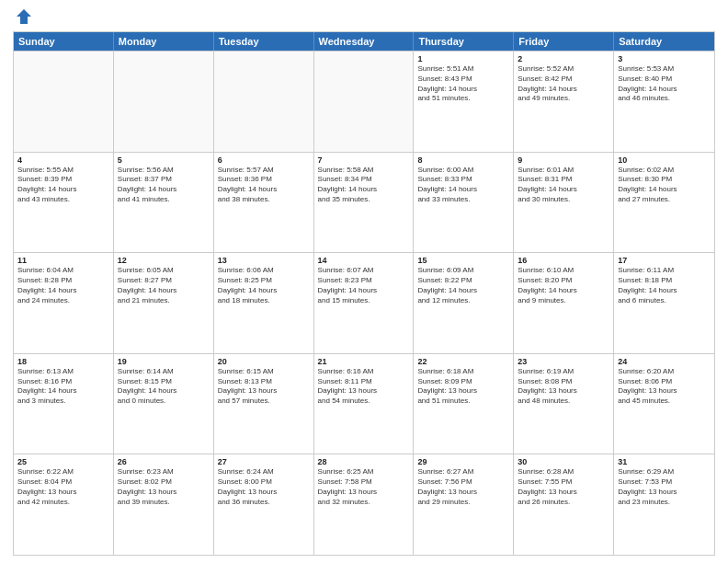 The image size is (728, 563). Describe the element at coordinates (463, 362) in the screenshot. I see `day-number: 22` at that location.